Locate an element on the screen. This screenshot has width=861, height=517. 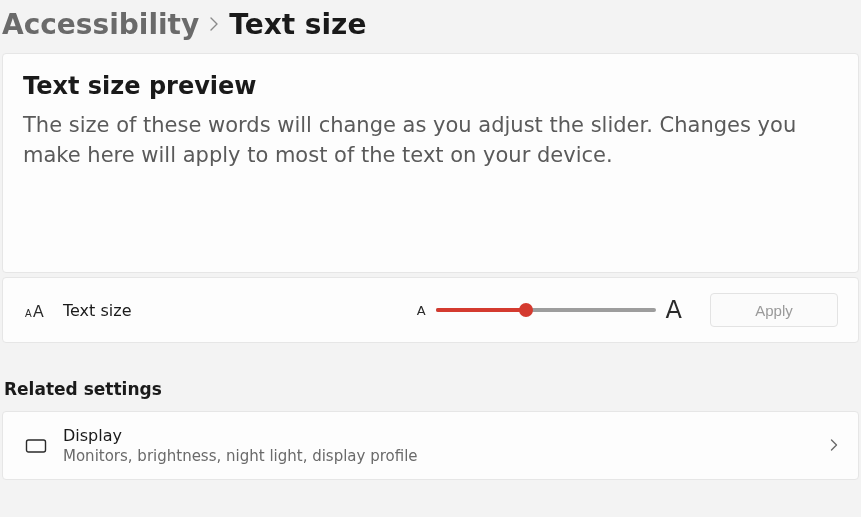
slider-min-glyph: A is located at coordinates (422, 310).